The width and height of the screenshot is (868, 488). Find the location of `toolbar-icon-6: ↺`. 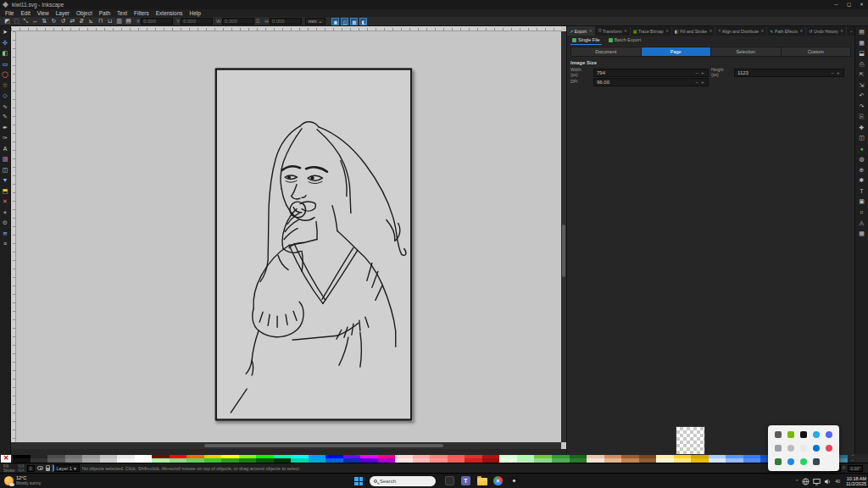

toolbar-icon-6: ↺ is located at coordinates (63, 21).